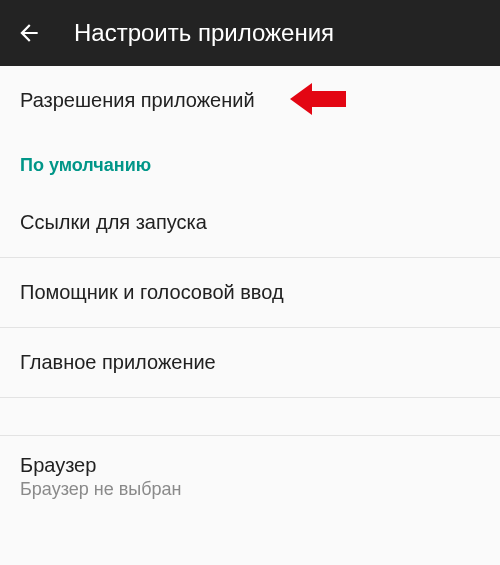  What do you see at coordinates (318, 101) in the screenshot?
I see `highlight-arrow-icon` at bounding box center [318, 101].